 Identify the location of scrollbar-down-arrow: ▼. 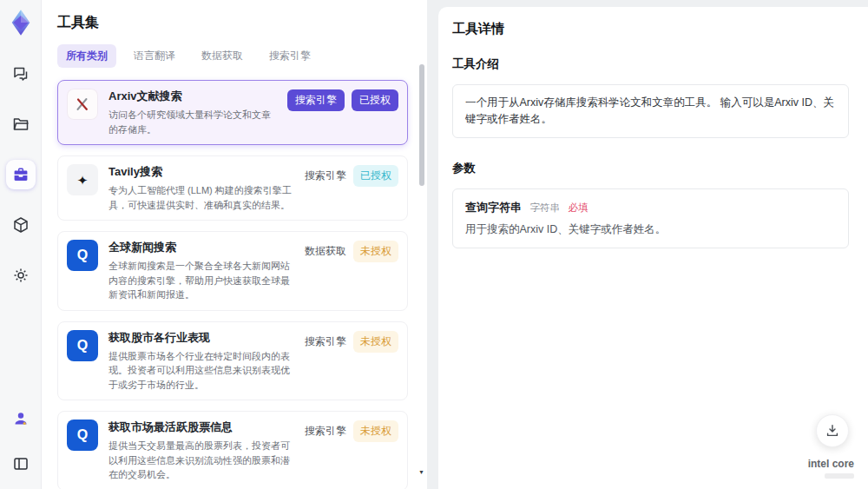
(422, 472).